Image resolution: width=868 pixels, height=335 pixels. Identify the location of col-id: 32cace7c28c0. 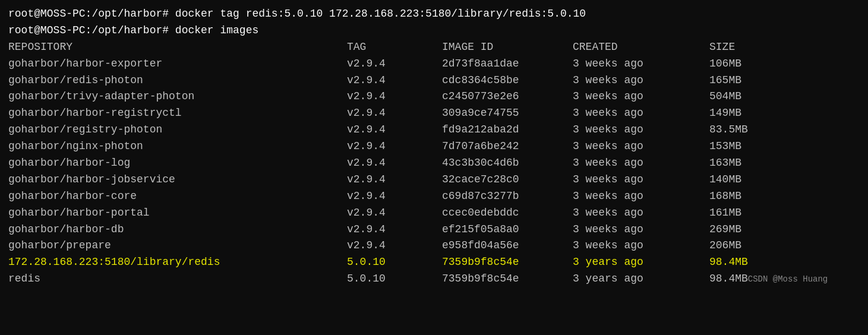
(507, 180).